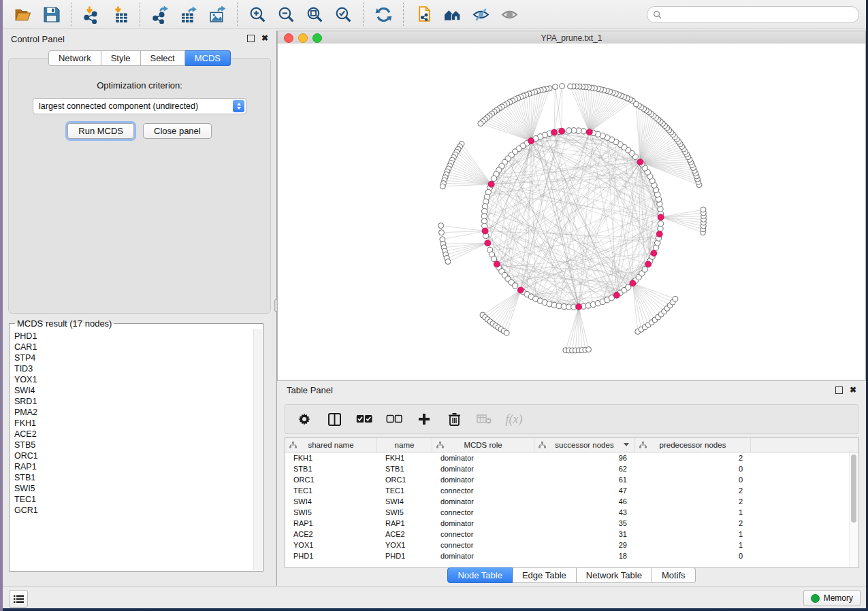  I want to click on table-row: SWI5SWI5connector431, so click(572, 512).